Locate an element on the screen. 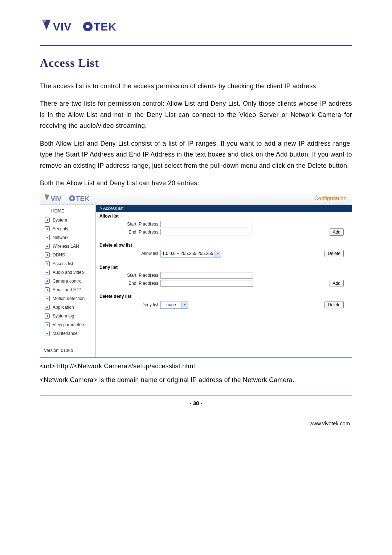  divider-top is located at coordinates (196, 46).